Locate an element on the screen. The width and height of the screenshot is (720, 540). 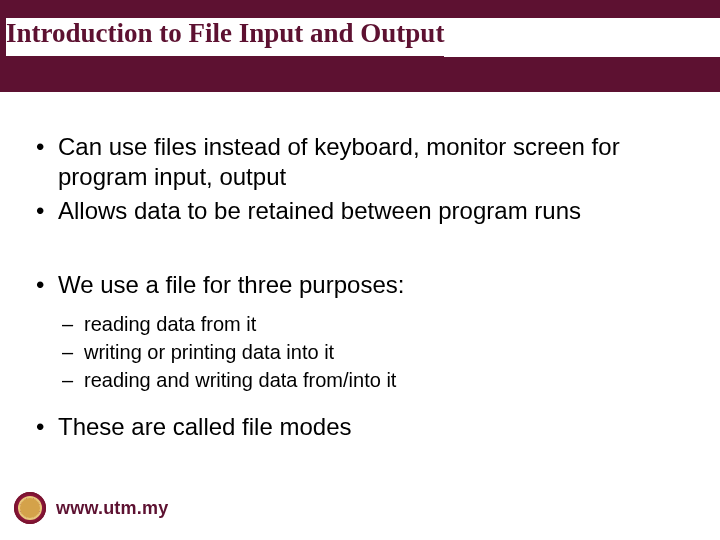
bullet-item: Can use files instead of keyboard, monit… is located at coordinates (360, 162).